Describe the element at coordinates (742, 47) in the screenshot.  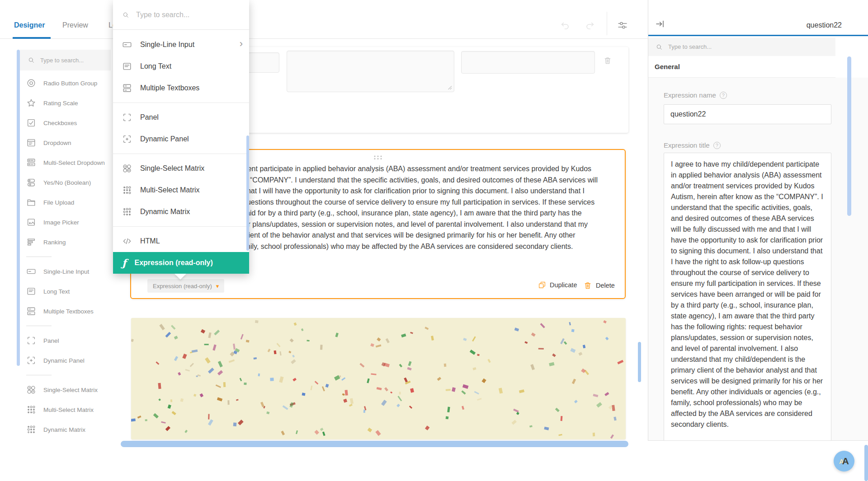
I see `property-search-input: Type to search...` at that location.